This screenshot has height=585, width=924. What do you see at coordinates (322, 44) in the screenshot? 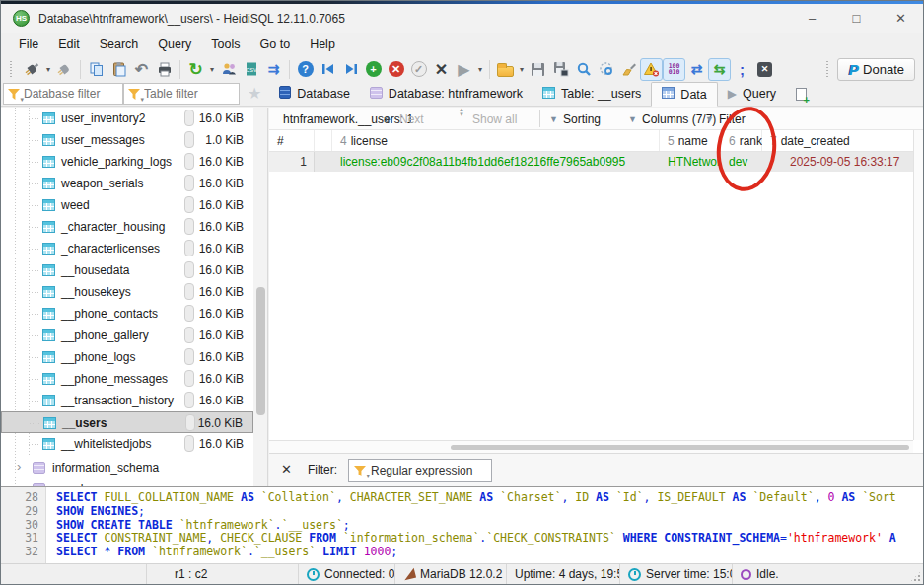
I see `menu-item-help: Help` at bounding box center [322, 44].